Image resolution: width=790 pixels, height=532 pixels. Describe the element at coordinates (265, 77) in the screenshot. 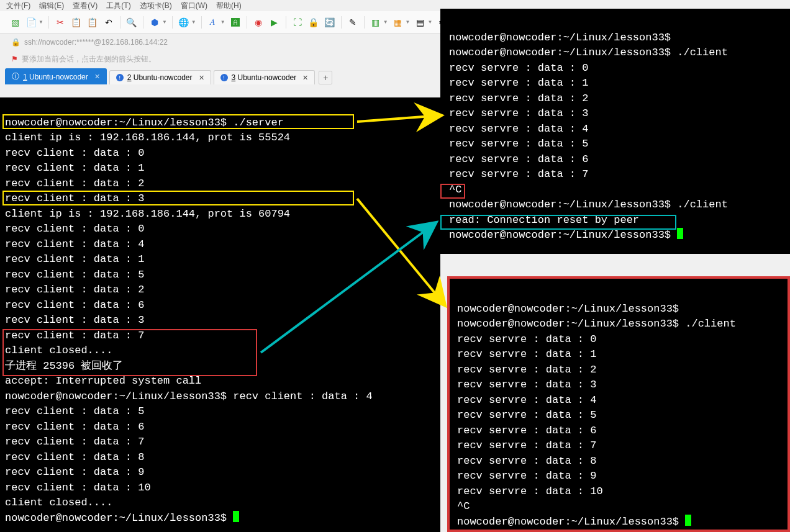

I see `tab-3: ! 3 Ubuntu-nowcoder ✕` at that location.